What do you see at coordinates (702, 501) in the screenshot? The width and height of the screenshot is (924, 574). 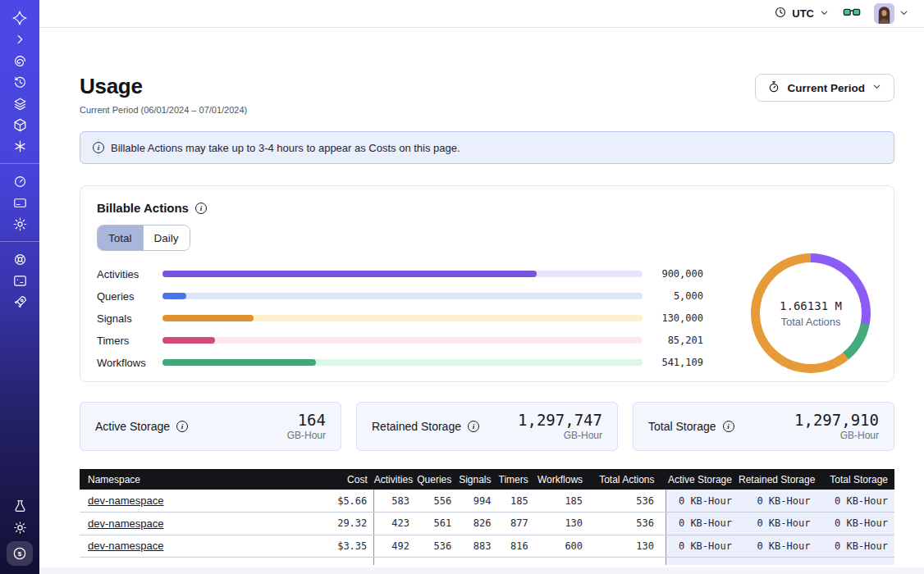 I see `cell-active_storage: 0 KB-Hour` at bounding box center [702, 501].